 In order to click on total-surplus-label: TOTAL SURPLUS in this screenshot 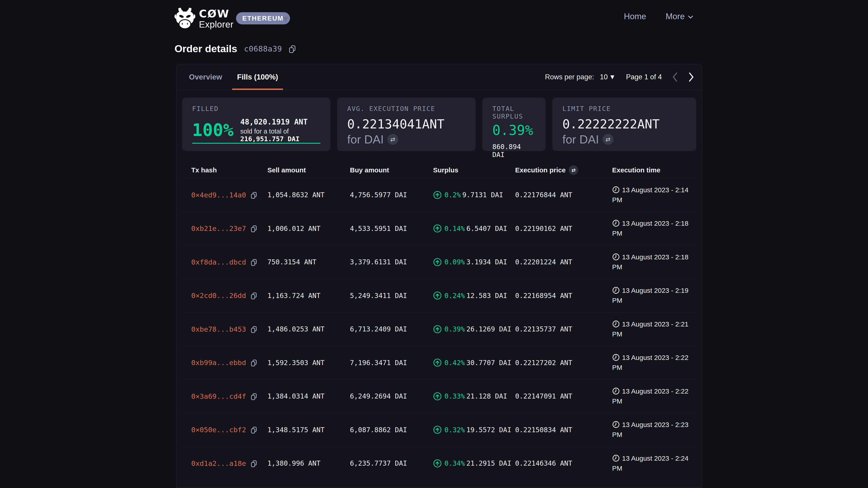, I will do `click(514, 112)`.